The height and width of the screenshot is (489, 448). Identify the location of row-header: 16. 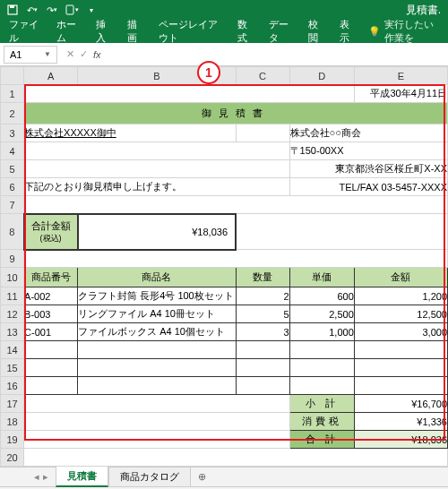
(13, 386).